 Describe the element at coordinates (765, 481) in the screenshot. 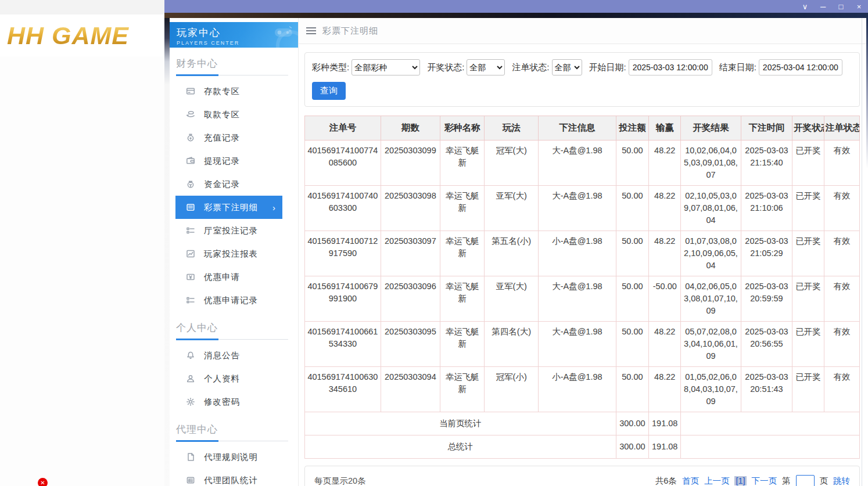

I see `next-page-link: 下一页` at that location.